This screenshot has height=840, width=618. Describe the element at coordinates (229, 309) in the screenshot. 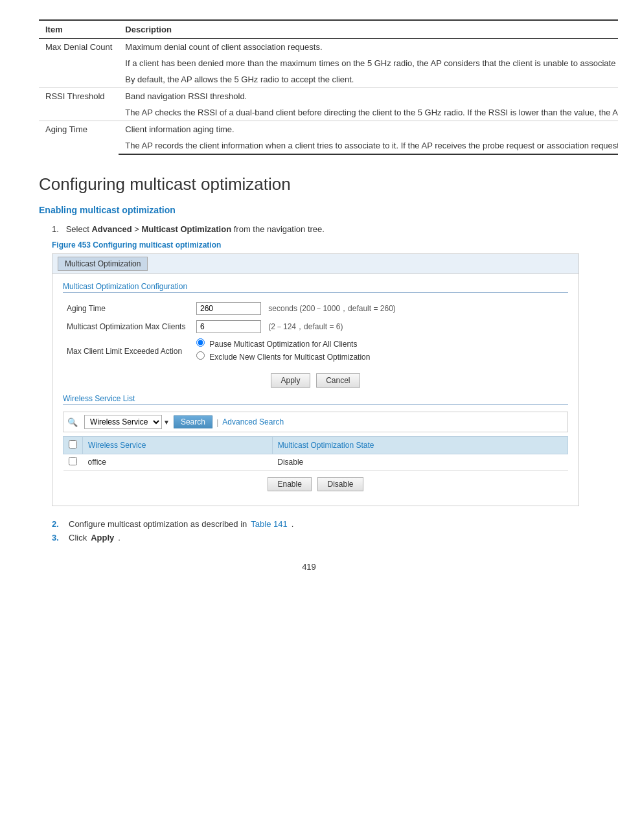

I see `aging-time-input` at that location.